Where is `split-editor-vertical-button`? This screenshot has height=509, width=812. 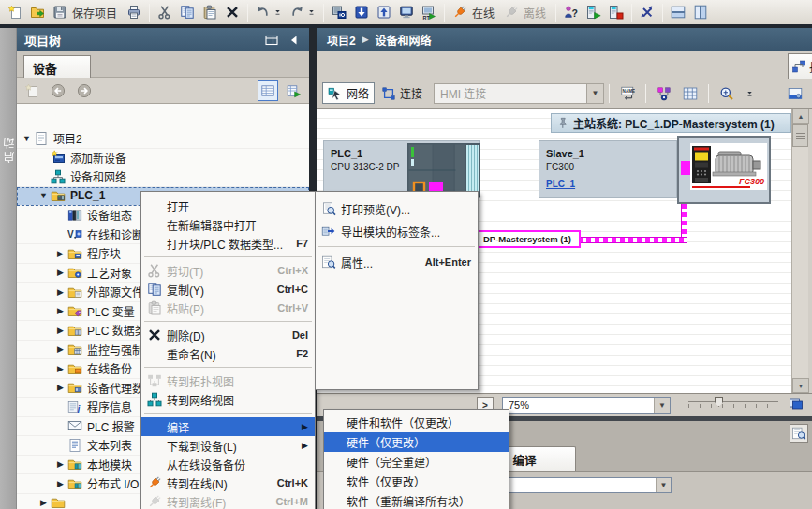
split-editor-vertical-button is located at coordinates (701, 13).